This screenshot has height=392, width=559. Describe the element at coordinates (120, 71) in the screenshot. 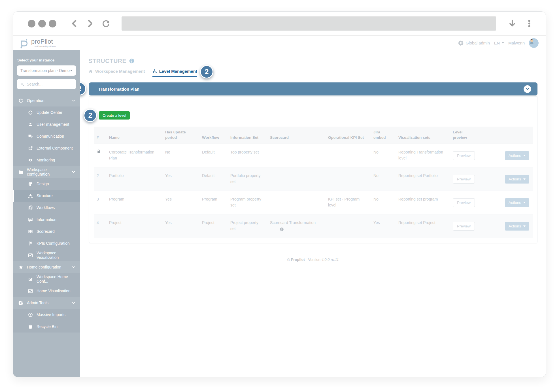

I see `tab-label: Workspace Management` at that location.